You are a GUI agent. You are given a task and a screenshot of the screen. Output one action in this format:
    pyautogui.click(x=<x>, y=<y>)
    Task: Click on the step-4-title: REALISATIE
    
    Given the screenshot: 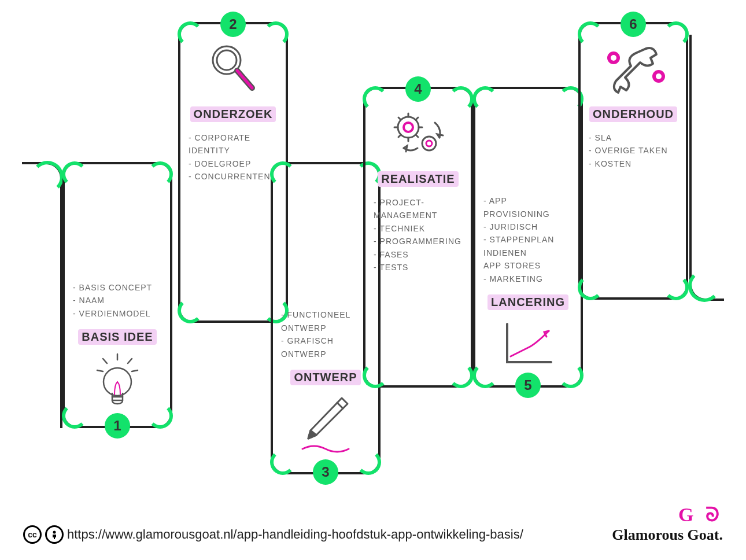 What is the action you would take?
    pyautogui.click(x=418, y=179)
    